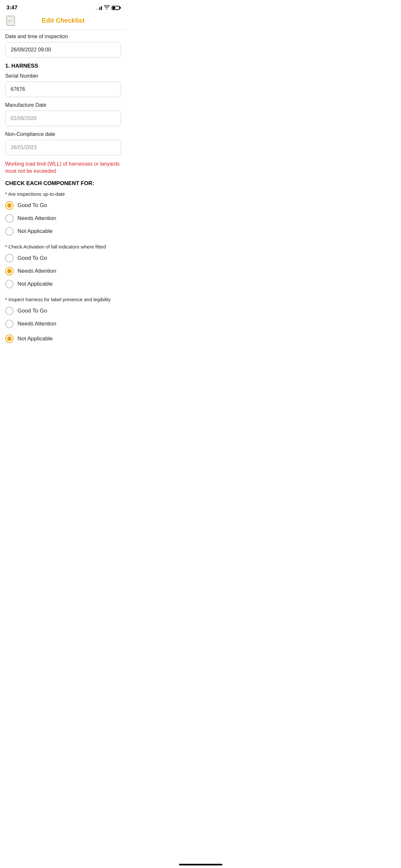 The height and width of the screenshot is (868, 401). I want to click on status-icons, so click(108, 8).